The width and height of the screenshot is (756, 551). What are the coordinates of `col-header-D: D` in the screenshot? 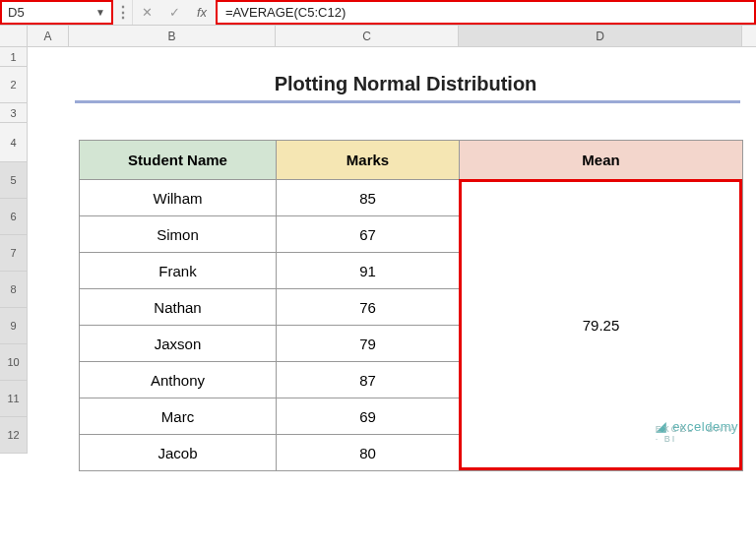 It's located at (600, 35).